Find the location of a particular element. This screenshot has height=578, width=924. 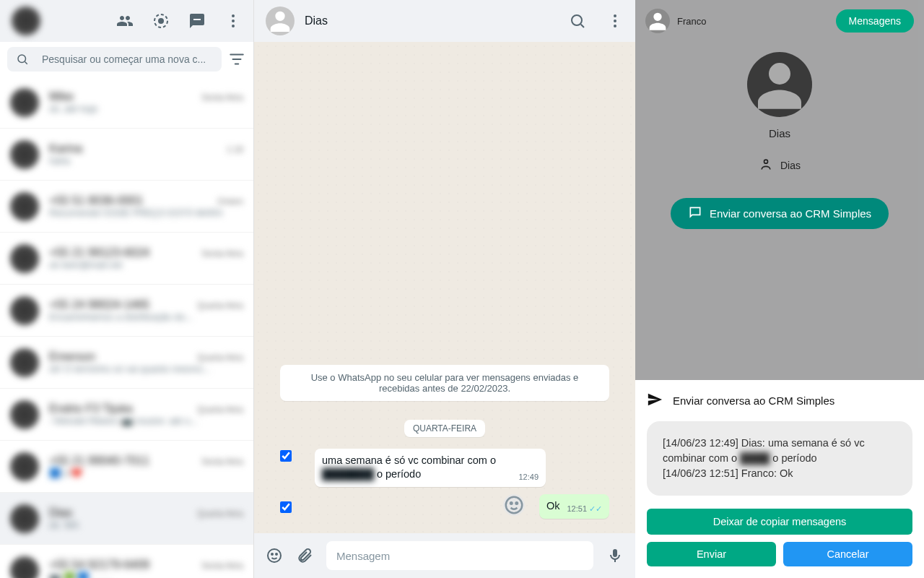

menu-icon is located at coordinates (233, 21).